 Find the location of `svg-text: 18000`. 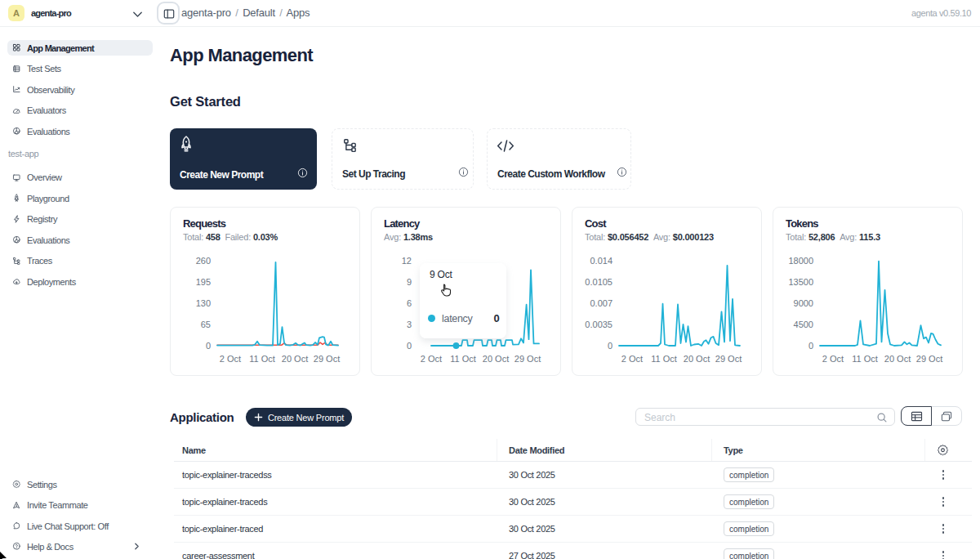

svg-text: 18000 is located at coordinates (800, 261).